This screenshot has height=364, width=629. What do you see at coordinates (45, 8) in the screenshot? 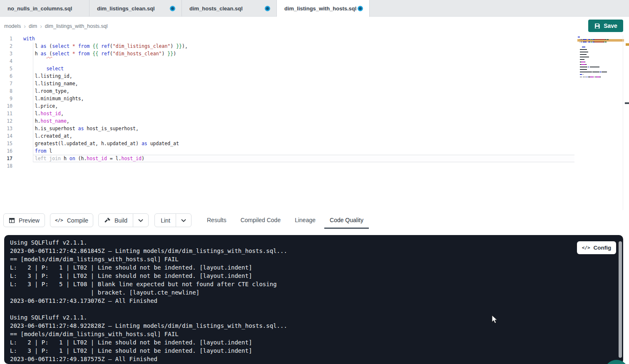
I see `editor-tab-no_nulls_in_columns.sql: no_nulls_in_columns.sql` at bounding box center [45, 8].